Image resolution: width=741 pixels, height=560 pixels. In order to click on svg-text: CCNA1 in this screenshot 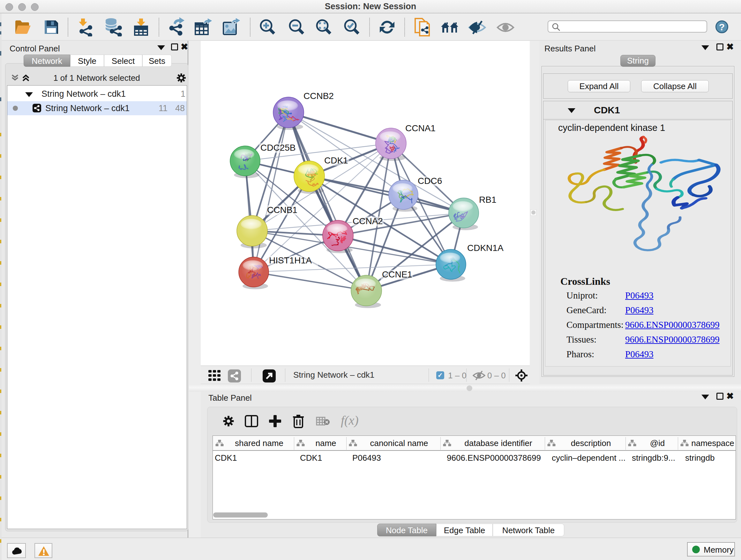, I will do `click(420, 128)`.